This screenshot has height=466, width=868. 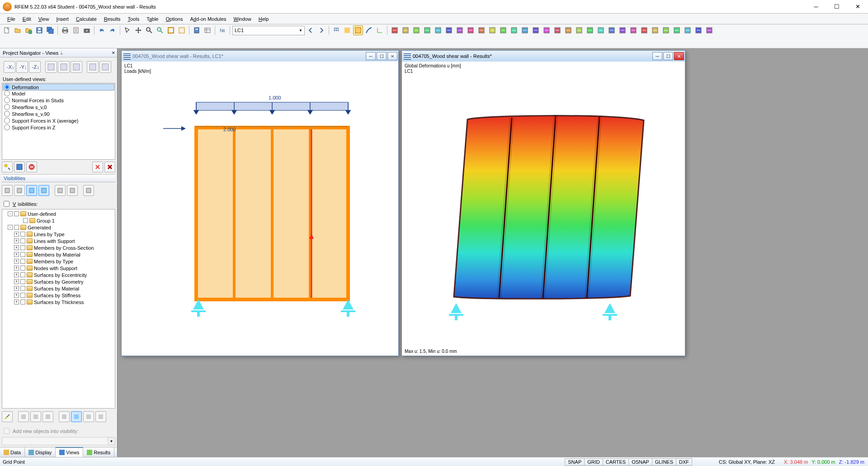 What do you see at coordinates (152, 19) in the screenshot?
I see `menu-table: Table` at bounding box center [152, 19].